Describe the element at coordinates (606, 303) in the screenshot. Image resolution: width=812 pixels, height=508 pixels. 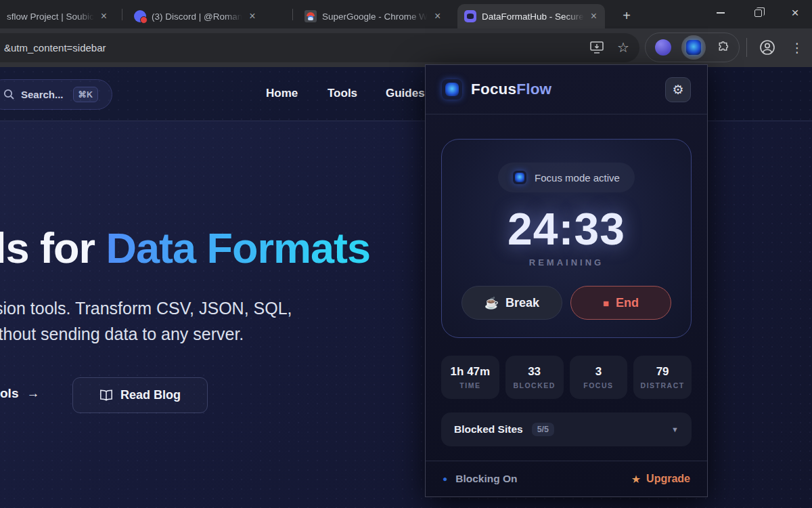
I see `stop-square-icon: ■` at that location.